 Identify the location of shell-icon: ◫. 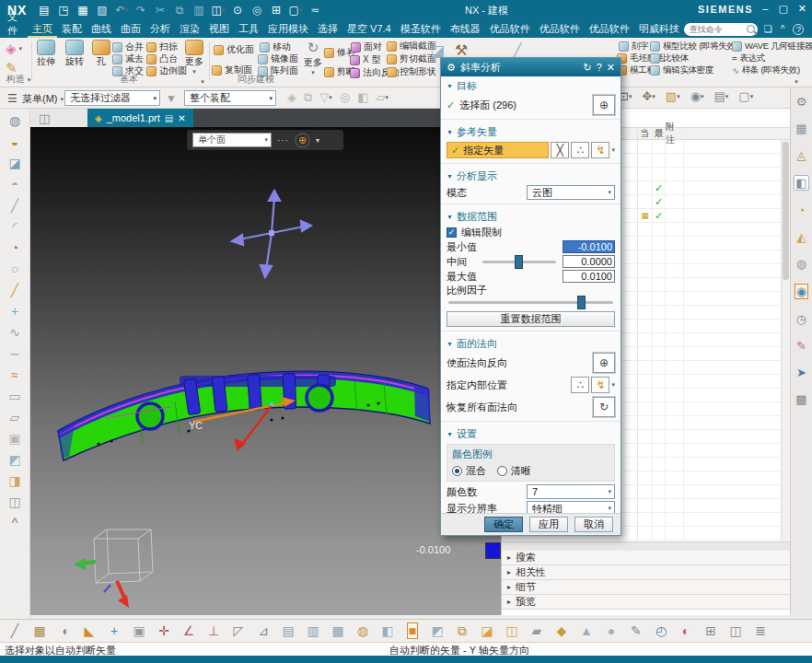
(15, 502).